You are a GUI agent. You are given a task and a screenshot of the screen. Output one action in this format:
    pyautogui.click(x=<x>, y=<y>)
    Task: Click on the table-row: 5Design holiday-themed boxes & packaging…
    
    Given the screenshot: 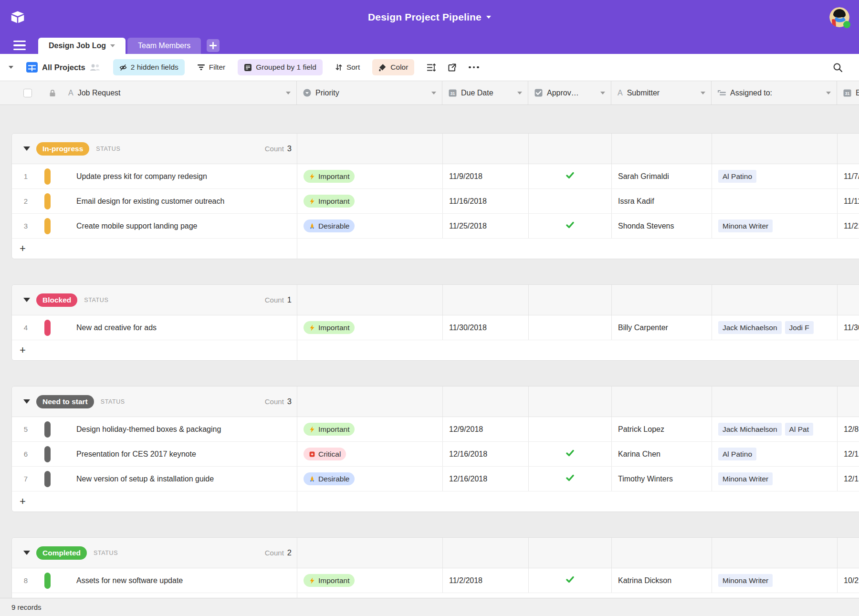 What is the action you would take?
    pyautogui.click(x=435, y=429)
    